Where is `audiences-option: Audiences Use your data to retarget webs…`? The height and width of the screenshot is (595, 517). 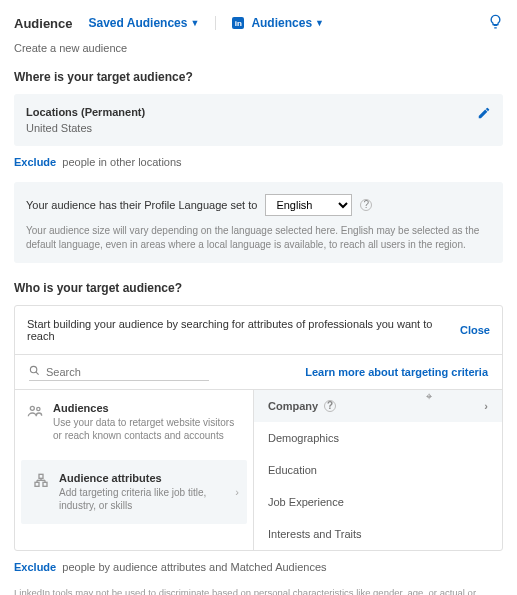
audiences-option: Audiences Use your data to retarget webs… is located at coordinates (134, 422).